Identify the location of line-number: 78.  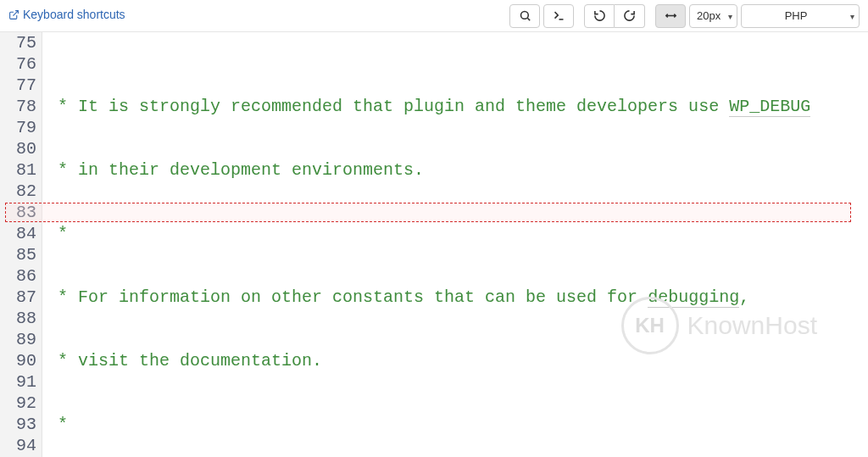
(20, 107).